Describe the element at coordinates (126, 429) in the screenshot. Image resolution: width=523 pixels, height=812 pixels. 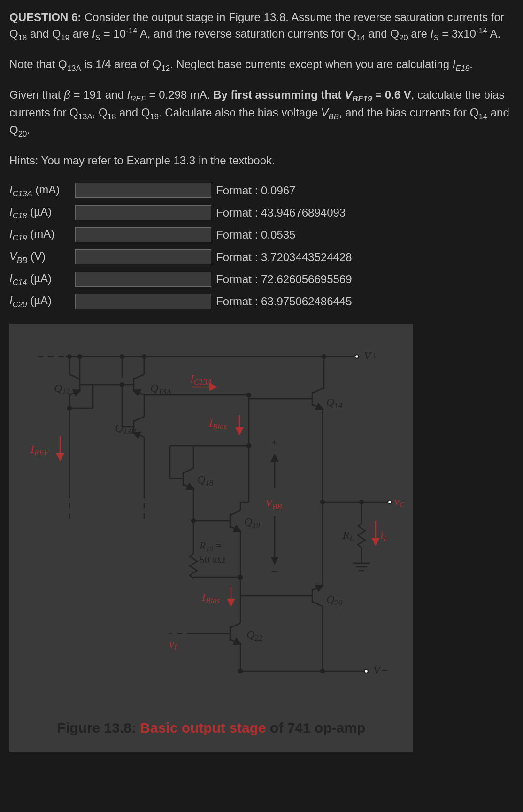
I see `svg-text: Q13B` at that location.